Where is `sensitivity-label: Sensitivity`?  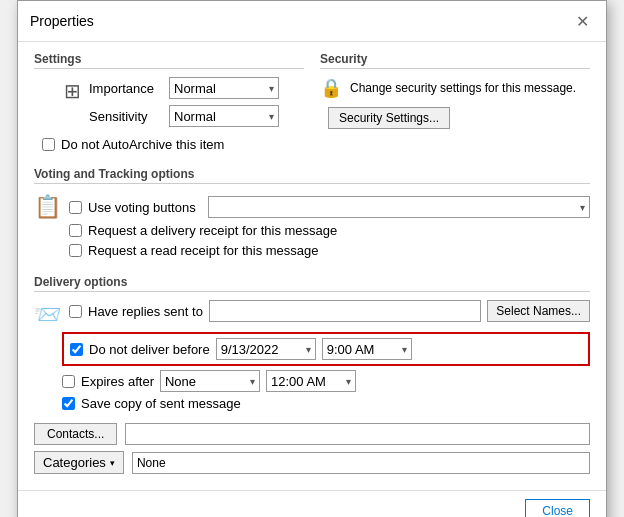
sensitivity-label: Sensitivity is located at coordinates (129, 116).